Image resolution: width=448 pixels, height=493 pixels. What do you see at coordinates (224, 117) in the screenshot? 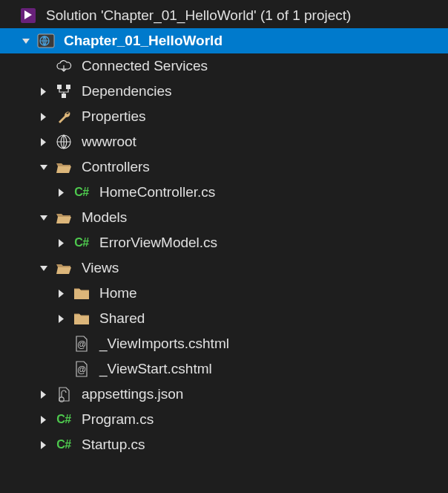
I see `properties-node: Properties` at bounding box center [224, 117].